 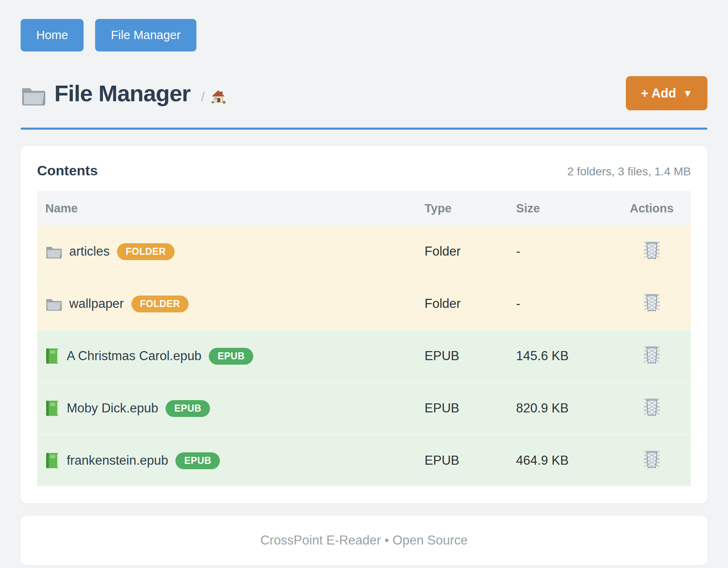 What do you see at coordinates (364, 170) in the screenshot?
I see `contents-card-header: Contents 2 folders, 3 files, 1.4 MB` at bounding box center [364, 170].